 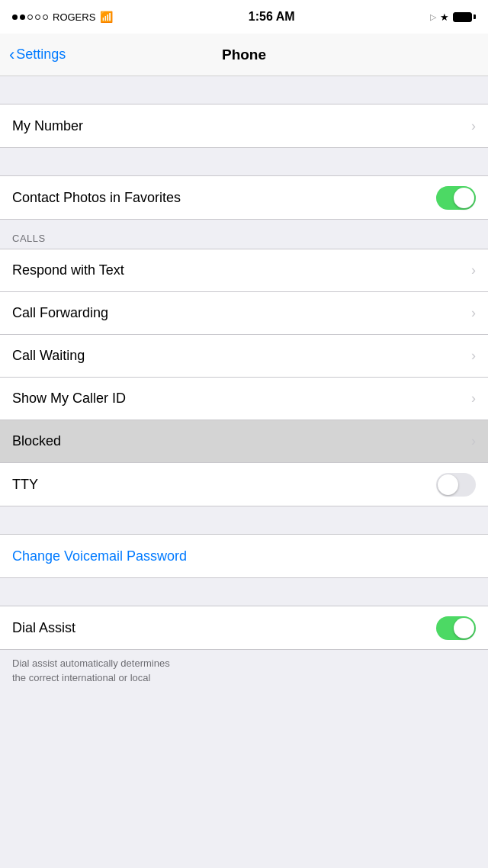 I want to click on respond-with-text-row: Respond with Text ›, so click(x=244, y=271).